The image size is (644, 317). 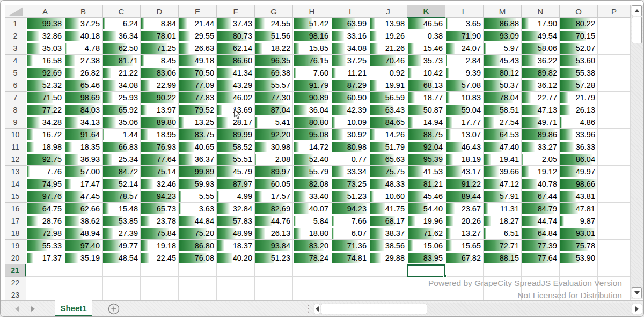 I want to click on cell-O19: 75.78, so click(x=579, y=246).